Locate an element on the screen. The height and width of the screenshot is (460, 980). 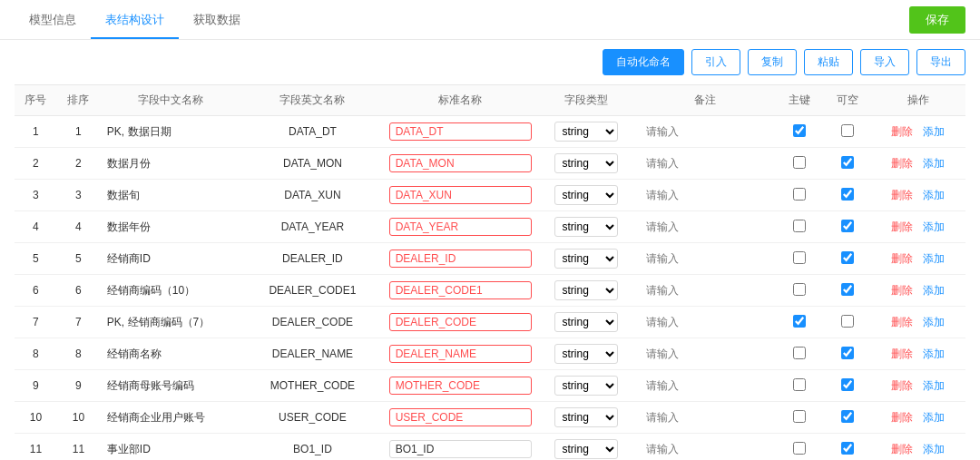
tab-fetch-data: 获取数据 is located at coordinates (217, 20).